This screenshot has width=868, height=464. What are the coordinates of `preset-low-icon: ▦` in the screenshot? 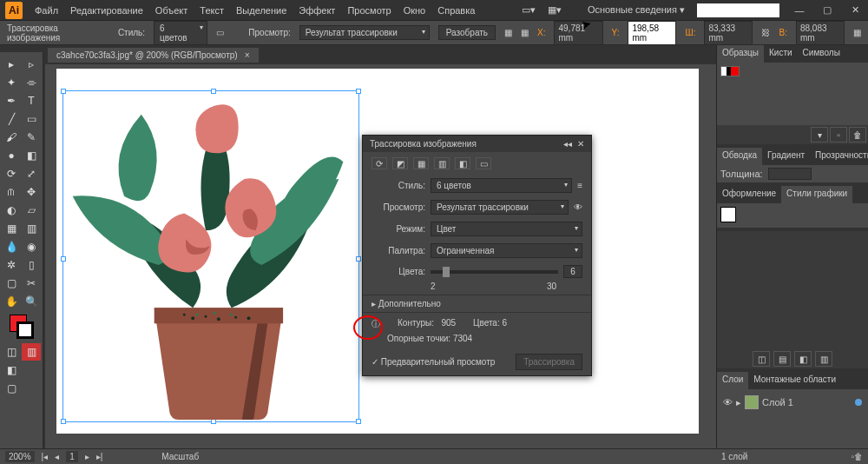 It's located at (421, 163).